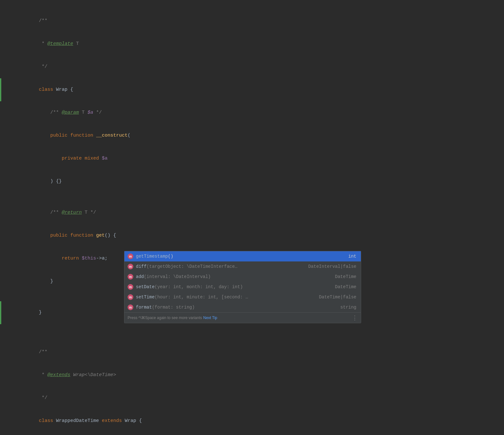  What do you see at coordinates (252, 197) in the screenshot?
I see `code-line` at bounding box center [252, 197].